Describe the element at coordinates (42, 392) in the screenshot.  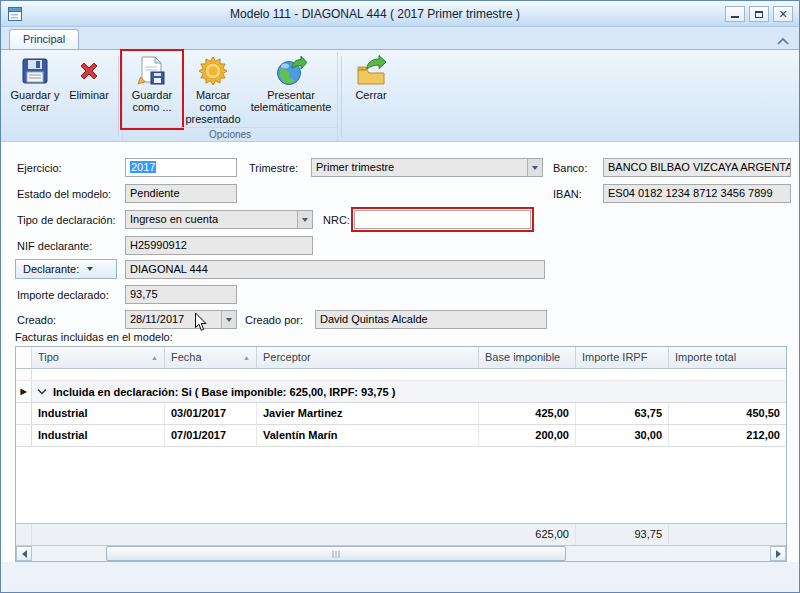
I see `collapse-chevron-icon` at that location.